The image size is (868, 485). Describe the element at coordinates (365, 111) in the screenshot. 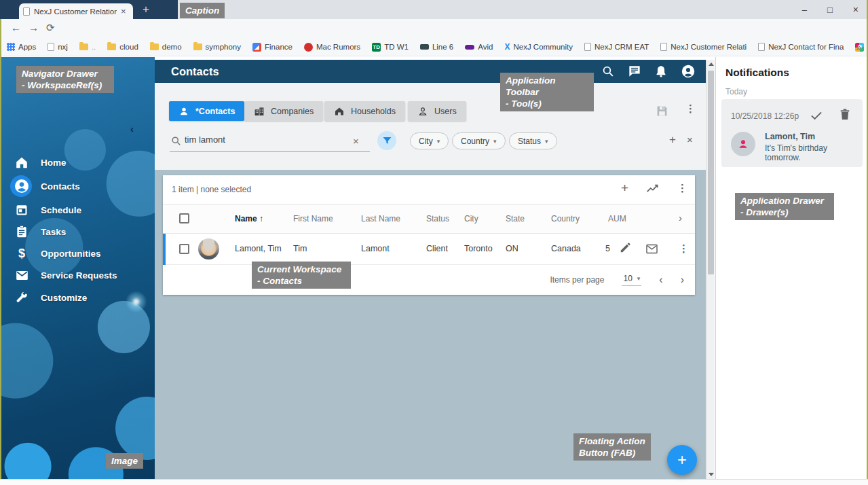

I see `tab-households: Households` at that location.